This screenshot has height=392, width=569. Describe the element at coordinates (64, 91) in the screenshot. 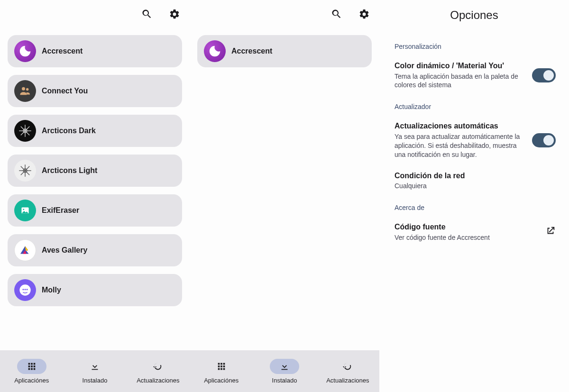

I see `app-name: Connect You` at that location.